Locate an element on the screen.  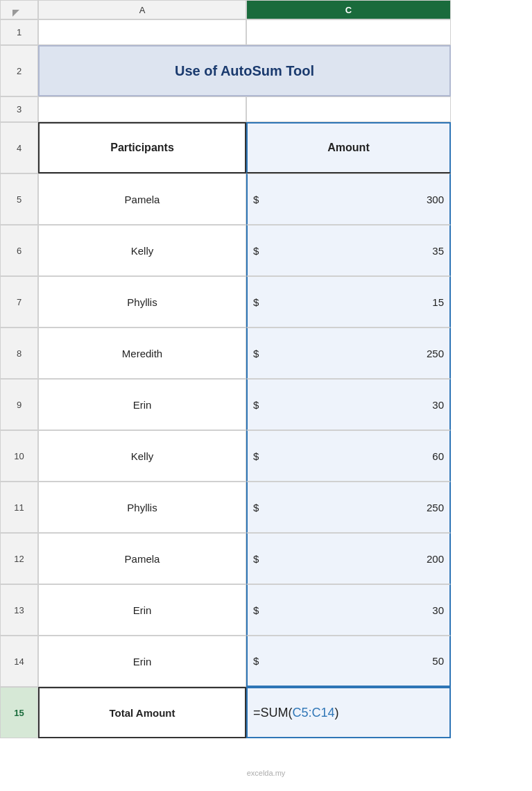
formula-ref: C5:C14 is located at coordinates (314, 713).